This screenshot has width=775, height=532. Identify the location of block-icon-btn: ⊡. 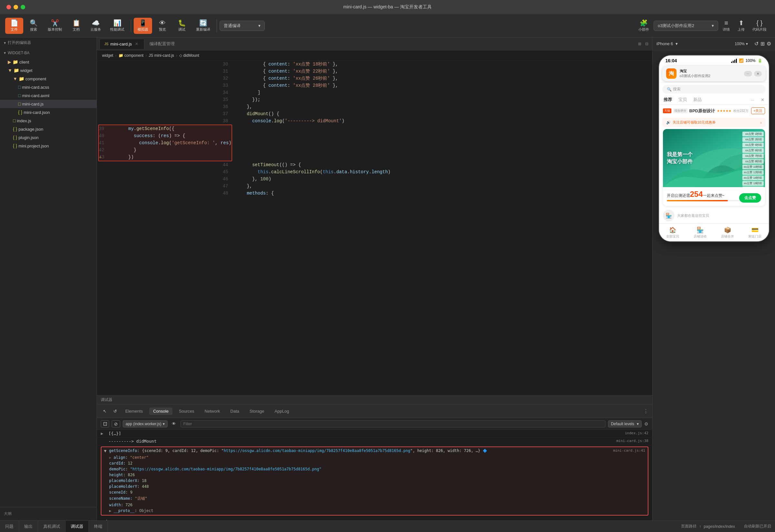
(105, 424).